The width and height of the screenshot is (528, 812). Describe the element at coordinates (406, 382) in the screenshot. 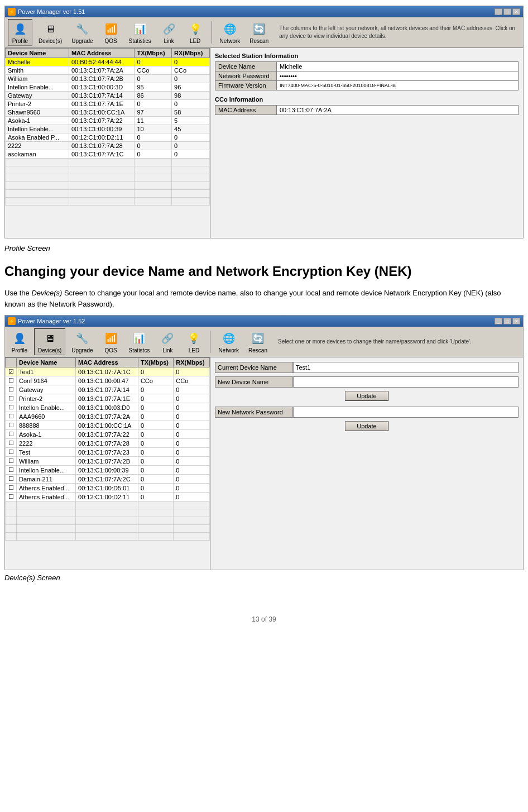

I see `new-device-name-input` at that location.